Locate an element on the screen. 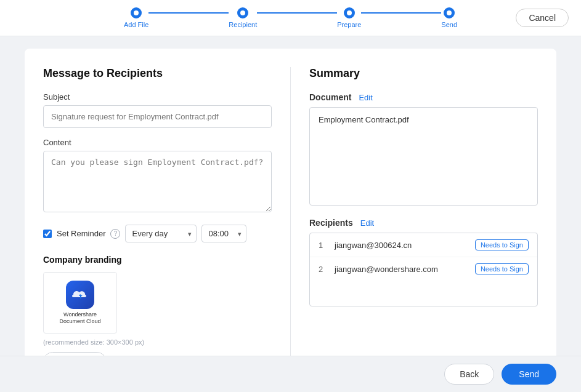  document-edit-link: Edit is located at coordinates (365, 97).